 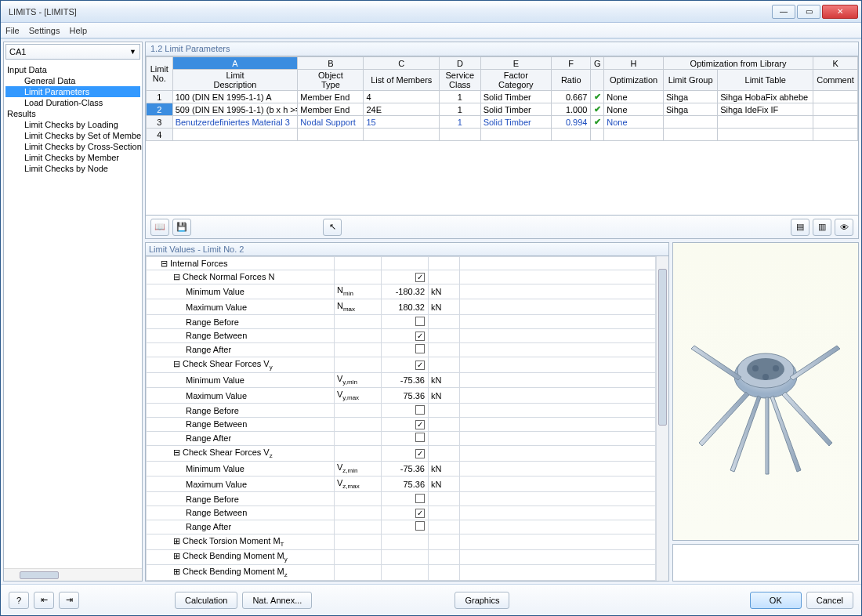 I want to click on row-number: 4, so click(x=160, y=135).